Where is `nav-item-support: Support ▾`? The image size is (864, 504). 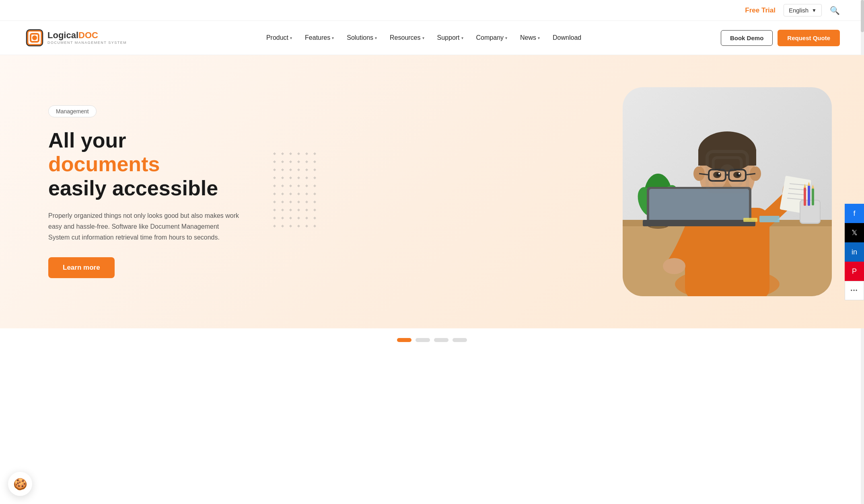
nav-item-support: Support ▾ is located at coordinates (451, 38).